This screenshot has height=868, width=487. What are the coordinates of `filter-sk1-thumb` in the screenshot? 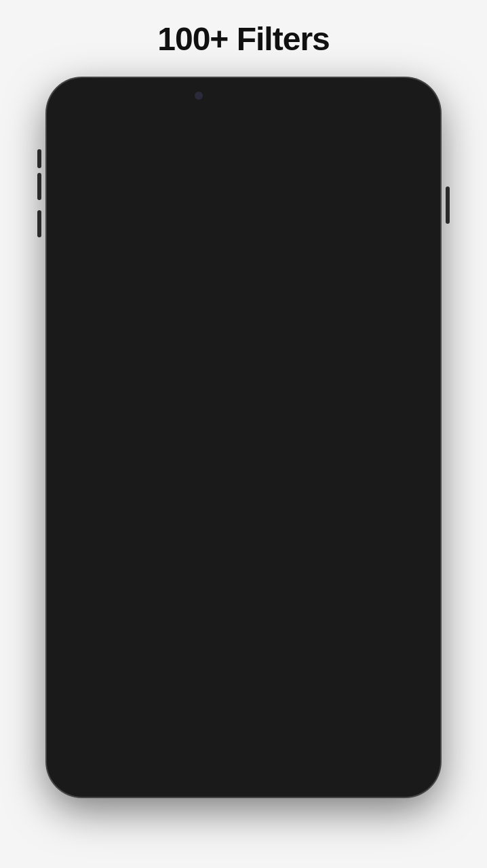 It's located at (414, 734).